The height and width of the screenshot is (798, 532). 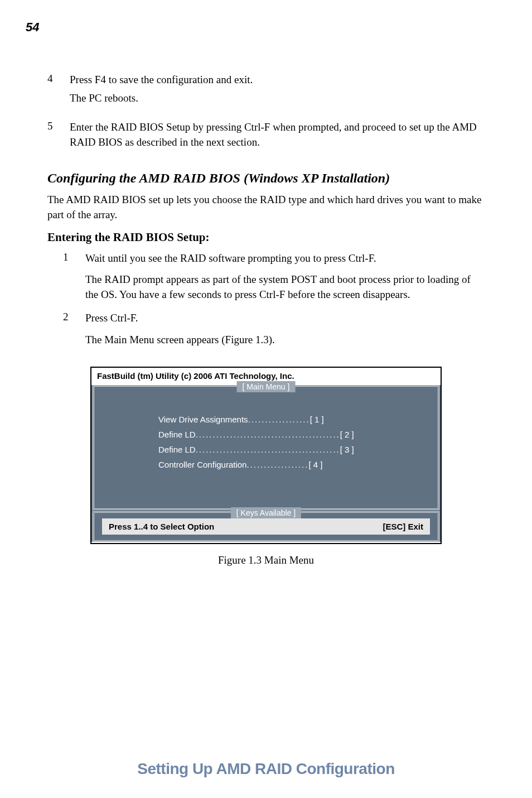 What do you see at coordinates (161, 98) in the screenshot?
I see `step-line: The PC reboots.` at bounding box center [161, 98].